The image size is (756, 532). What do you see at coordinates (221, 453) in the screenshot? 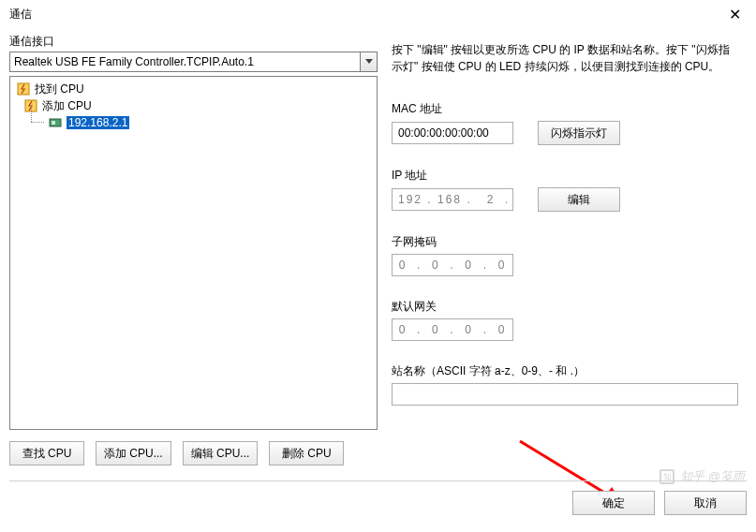
I see `edit-cpu-button: 编辑 CPU...` at bounding box center [221, 453].